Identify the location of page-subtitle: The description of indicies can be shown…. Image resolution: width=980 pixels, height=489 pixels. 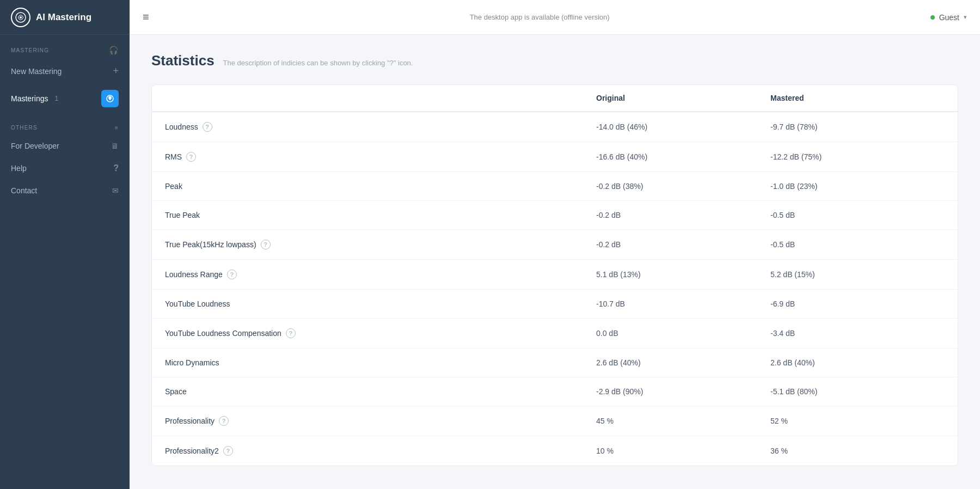
(318, 63).